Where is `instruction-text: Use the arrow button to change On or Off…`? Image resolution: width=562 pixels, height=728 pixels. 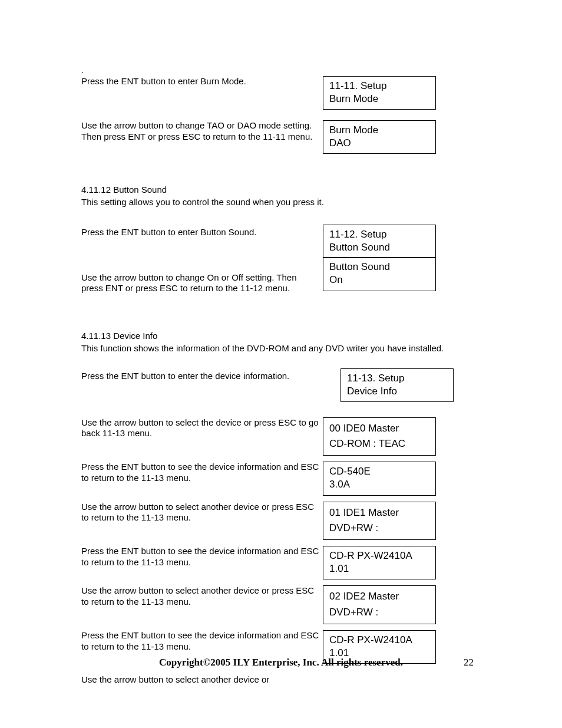 instruction-text: Use the arrow button to change On or Off… is located at coordinates (199, 284).